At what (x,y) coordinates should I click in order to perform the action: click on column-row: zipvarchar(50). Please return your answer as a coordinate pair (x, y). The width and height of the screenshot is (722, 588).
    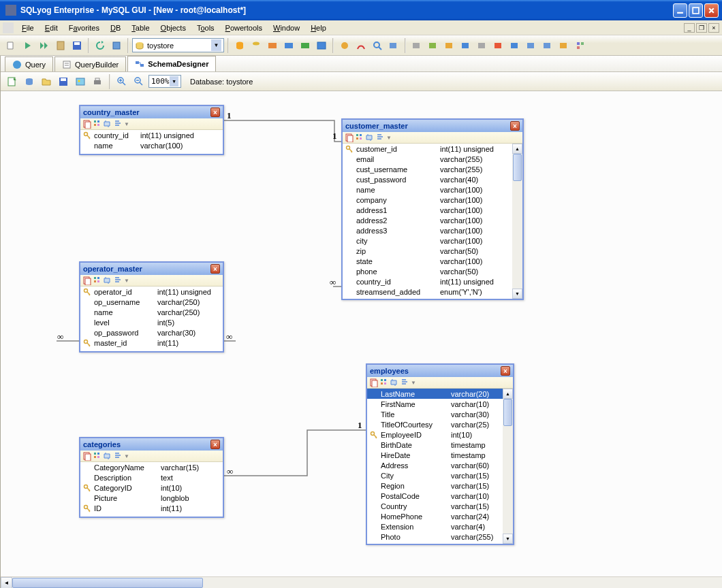
    Looking at the image, I should click on (428, 250).